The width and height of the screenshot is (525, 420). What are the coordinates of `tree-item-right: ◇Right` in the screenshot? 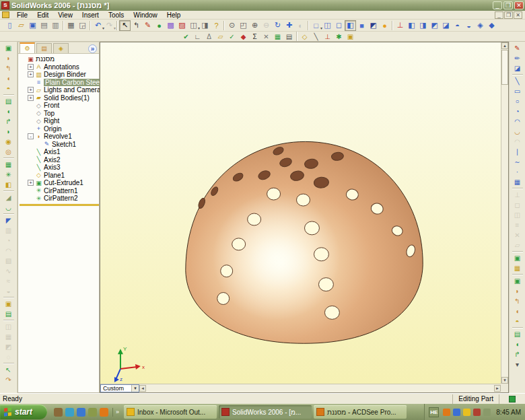 It's located at (59, 121).